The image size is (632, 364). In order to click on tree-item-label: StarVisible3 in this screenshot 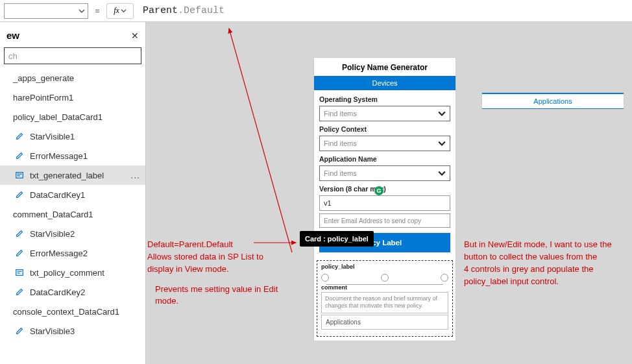, I will do `click(52, 331)`.